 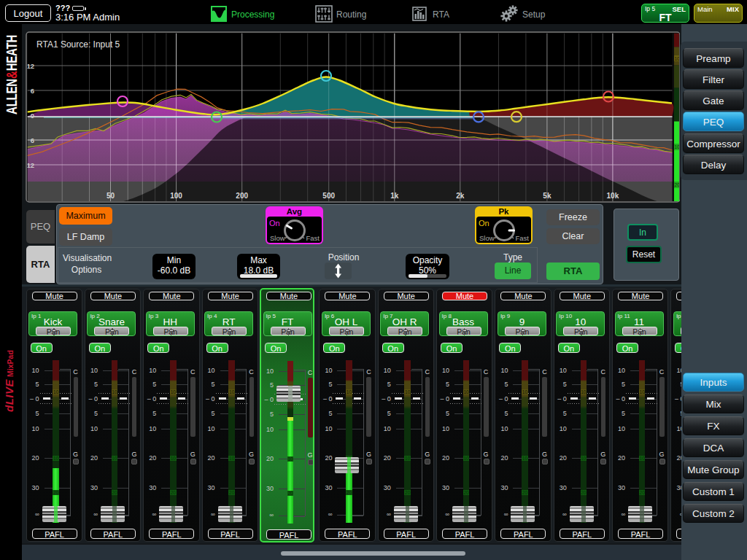 I want to click on svg-text: 5k, so click(x=547, y=195).